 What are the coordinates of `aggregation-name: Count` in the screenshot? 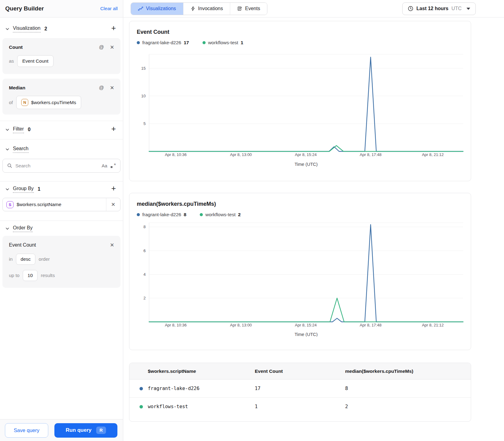 It's located at (16, 47).